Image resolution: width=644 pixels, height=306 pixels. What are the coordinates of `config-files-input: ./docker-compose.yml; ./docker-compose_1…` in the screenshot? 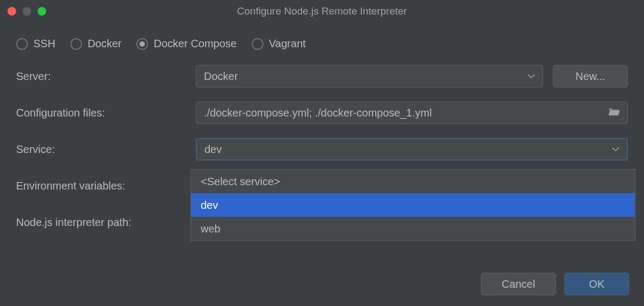 It's located at (412, 113).